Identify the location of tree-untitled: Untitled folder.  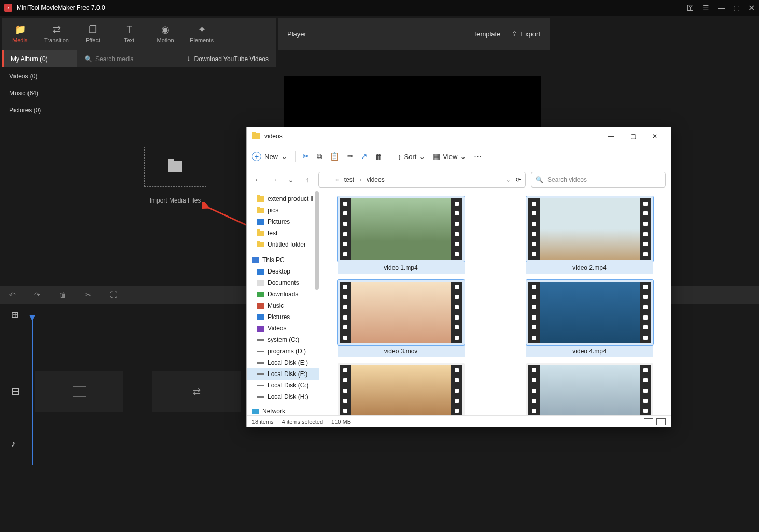
(283, 245).